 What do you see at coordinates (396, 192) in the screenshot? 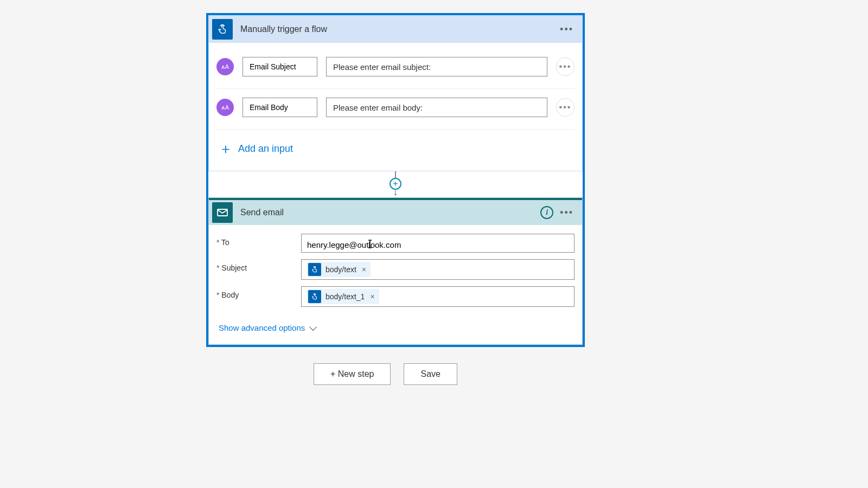
I see `arrow-down-icon: ↓` at bounding box center [396, 192].